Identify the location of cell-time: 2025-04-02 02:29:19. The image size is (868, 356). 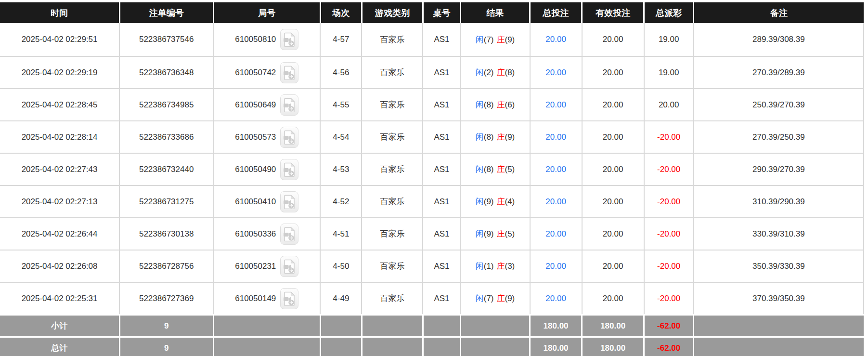
(60, 72).